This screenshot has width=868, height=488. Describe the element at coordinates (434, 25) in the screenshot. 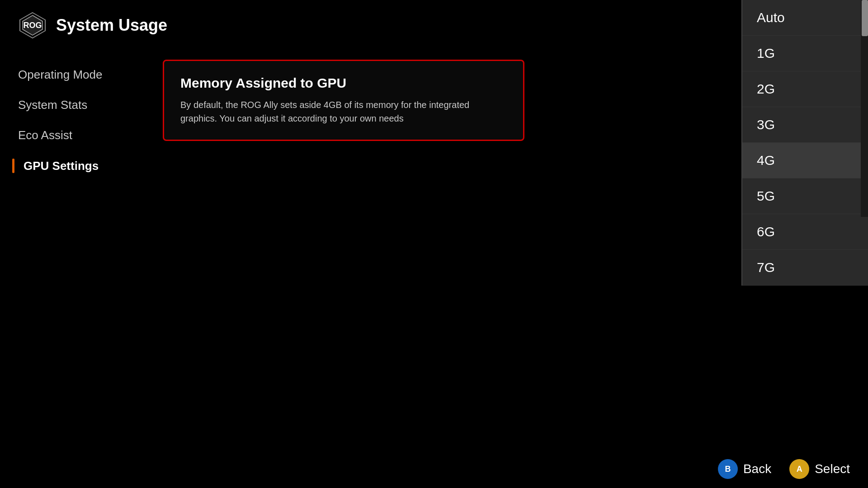

I see `header: ROG System Usage 98%` at that location.